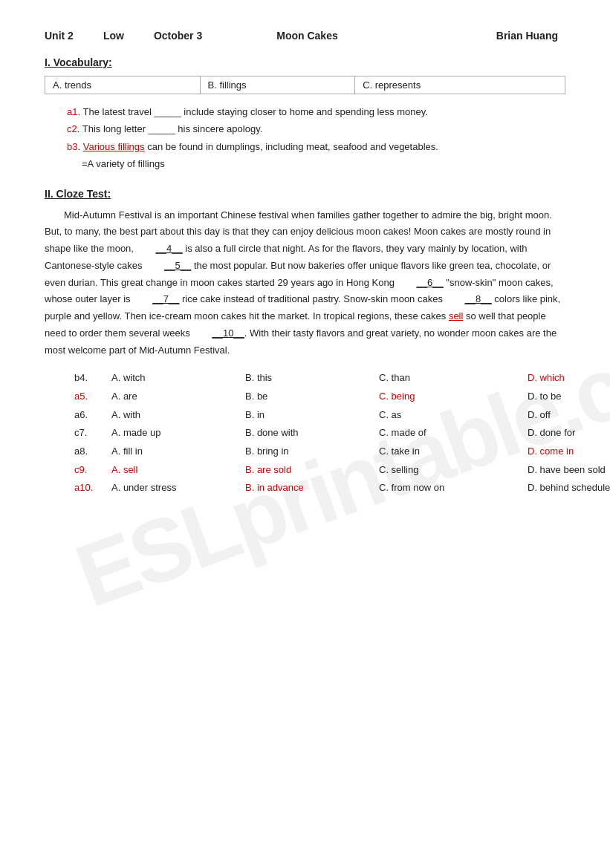  Describe the element at coordinates (178, 451) in the screenshot. I see `ans8-a: A. fill in` at that location.